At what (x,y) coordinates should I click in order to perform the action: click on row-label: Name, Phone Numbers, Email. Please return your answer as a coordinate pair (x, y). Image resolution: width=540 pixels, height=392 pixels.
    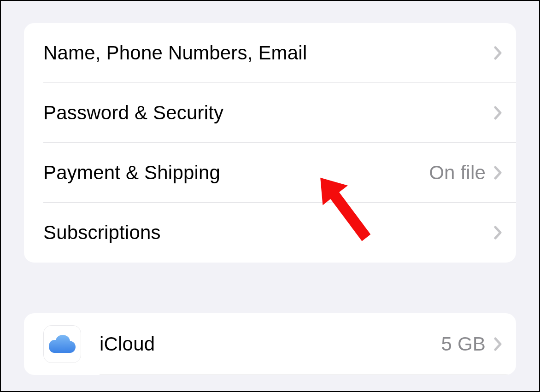
    Looking at the image, I should click on (269, 53).